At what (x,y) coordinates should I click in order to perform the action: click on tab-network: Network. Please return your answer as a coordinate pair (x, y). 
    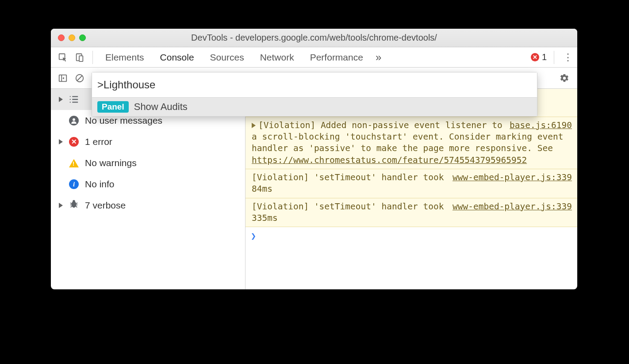
    Looking at the image, I should click on (277, 57).